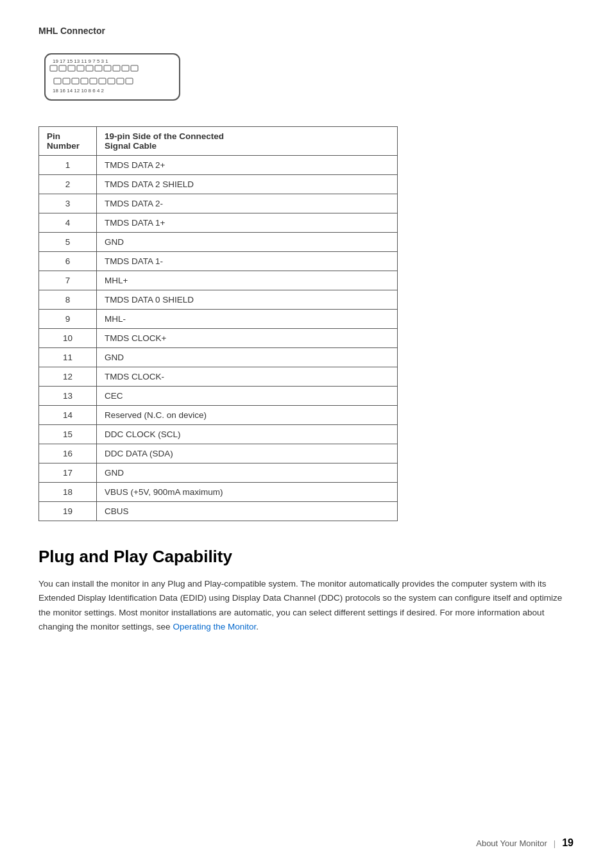 The image size is (612, 868). Describe the element at coordinates (248, 492) in the screenshot. I see `signal-name-cell: VBUS (+5V, 900mA maximum)` at that location.